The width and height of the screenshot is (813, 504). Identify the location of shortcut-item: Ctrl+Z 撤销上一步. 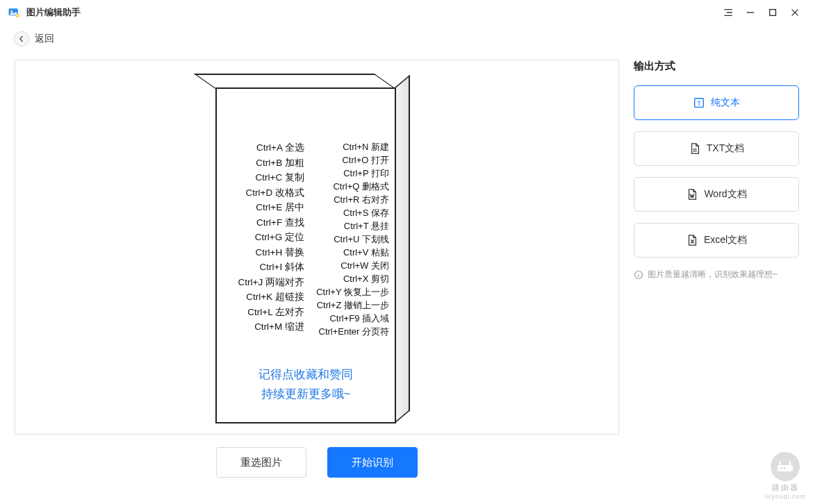
(353, 305).